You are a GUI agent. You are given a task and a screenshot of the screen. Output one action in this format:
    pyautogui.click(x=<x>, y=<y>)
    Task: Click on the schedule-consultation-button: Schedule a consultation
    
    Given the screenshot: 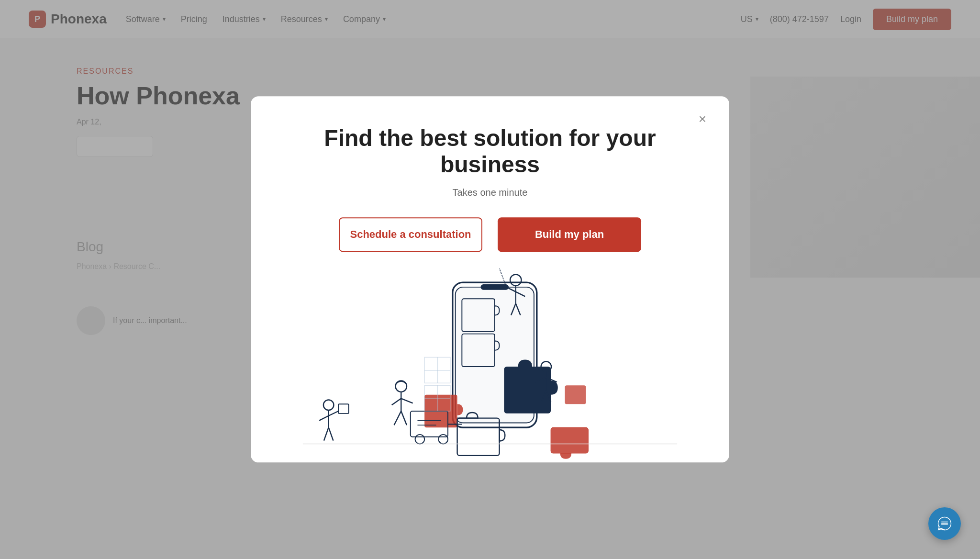 What is the action you would take?
    pyautogui.click(x=411, y=235)
    